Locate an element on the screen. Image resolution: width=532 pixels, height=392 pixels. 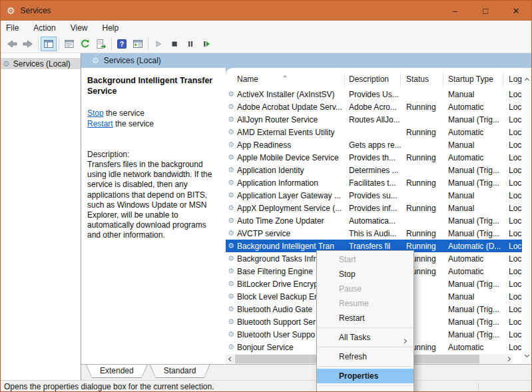
stop-service-icon is located at coordinates (174, 44).